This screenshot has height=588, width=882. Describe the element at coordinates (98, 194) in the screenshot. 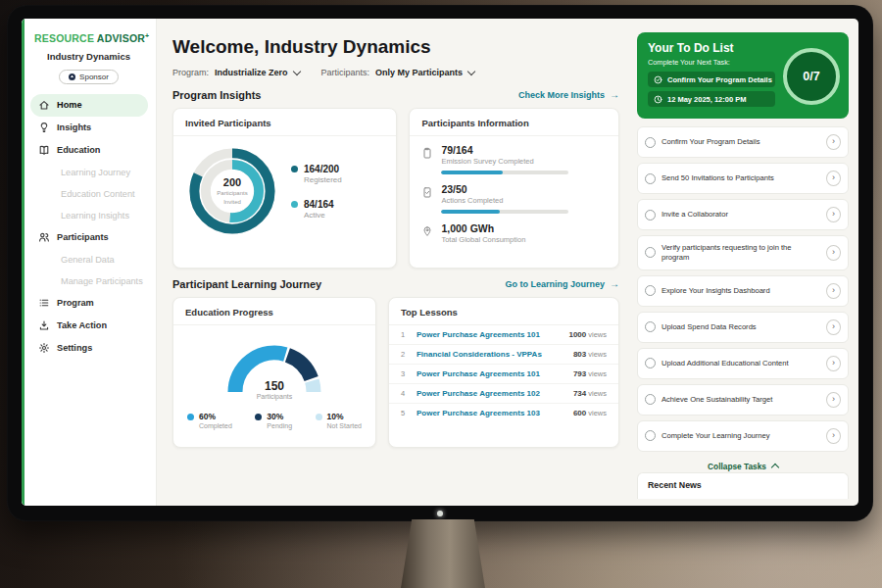

I see `nav-label: Education Content` at that location.